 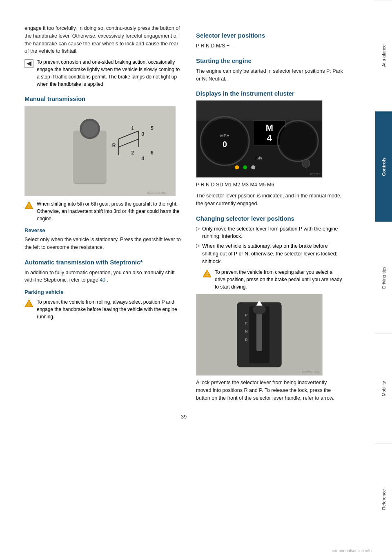 What do you see at coordinates (259, 139) in the screenshot?
I see `cluster-image: MPH 0 M 4 Sin` at bounding box center [259, 139].